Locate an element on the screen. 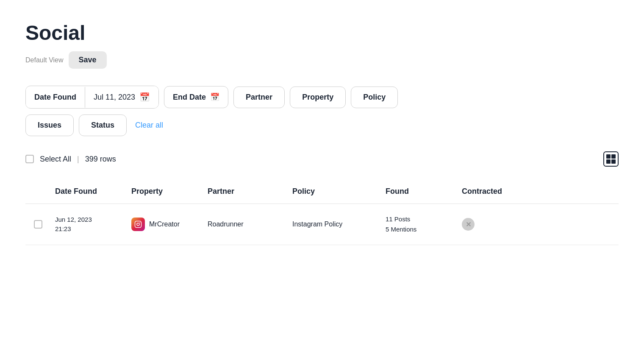 Image resolution: width=644 pixels, height=346 pixels. partner-filter-button: Partner is located at coordinates (259, 98).